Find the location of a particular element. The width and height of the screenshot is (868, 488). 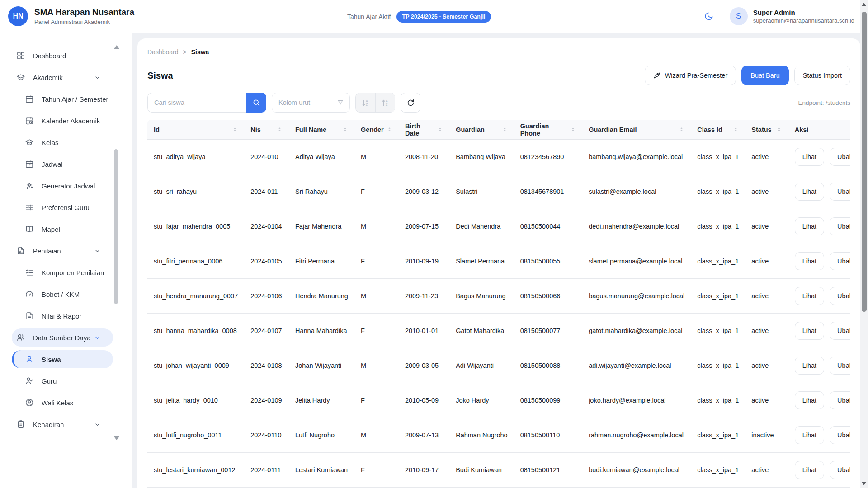

table-cell: stu_hanna_mahardika_0008 is located at coordinates (196, 331).